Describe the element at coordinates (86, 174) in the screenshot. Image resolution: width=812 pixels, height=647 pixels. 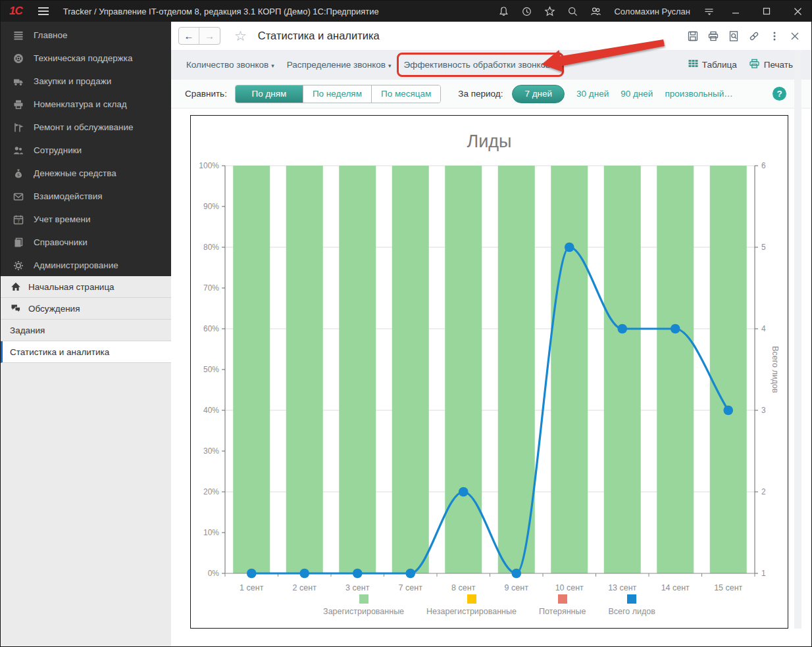
I see `sidebar-section-item: sДенежные средства` at that location.